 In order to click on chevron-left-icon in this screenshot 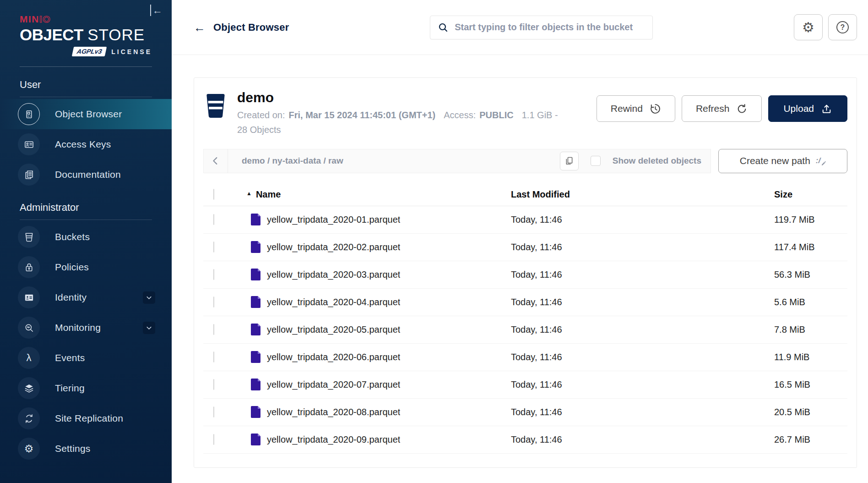, I will do `click(216, 161)`.